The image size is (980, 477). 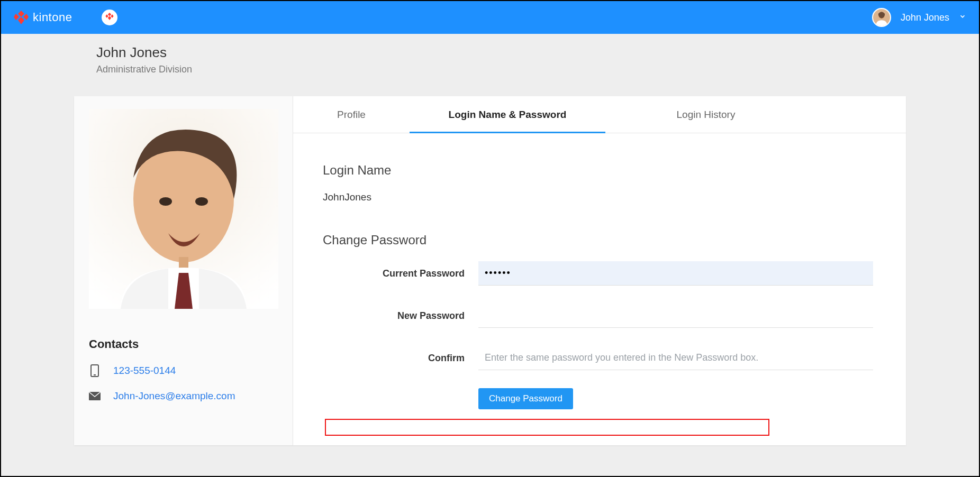 What do you see at coordinates (52, 17) in the screenshot?
I see `brand-name: kintone` at bounding box center [52, 17].